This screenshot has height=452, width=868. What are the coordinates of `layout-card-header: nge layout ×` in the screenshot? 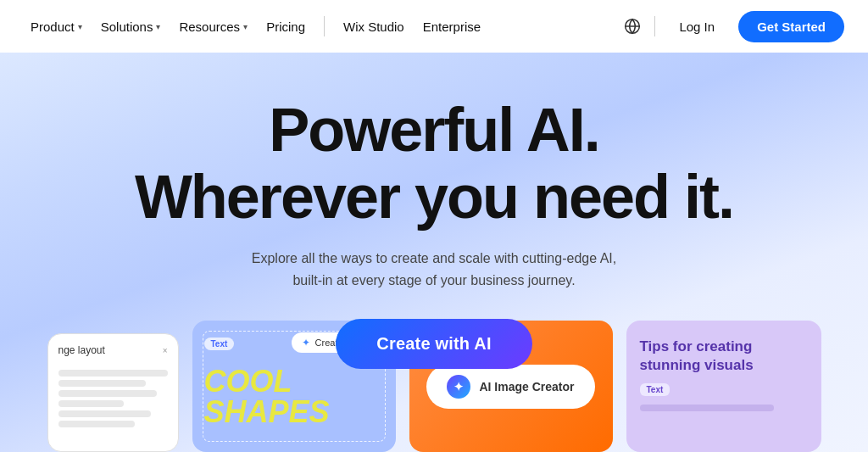 It's located at (114, 350).